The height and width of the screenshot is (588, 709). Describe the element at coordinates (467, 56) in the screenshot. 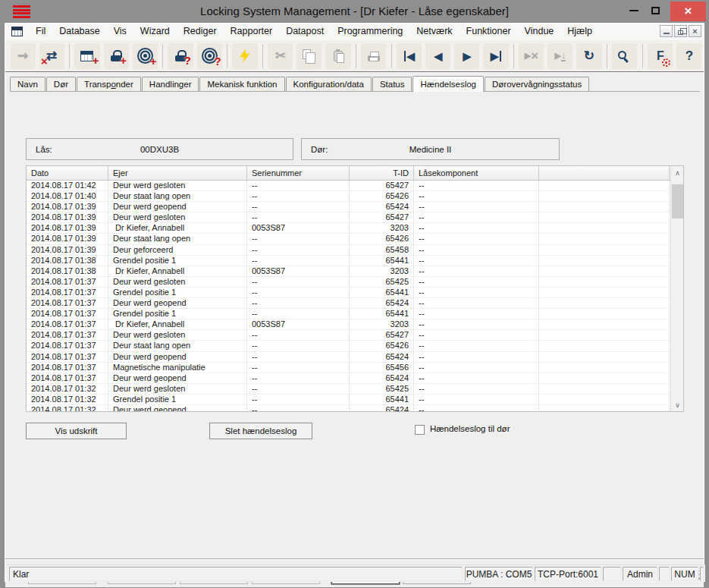

I see `next-record-button: ▶` at that location.